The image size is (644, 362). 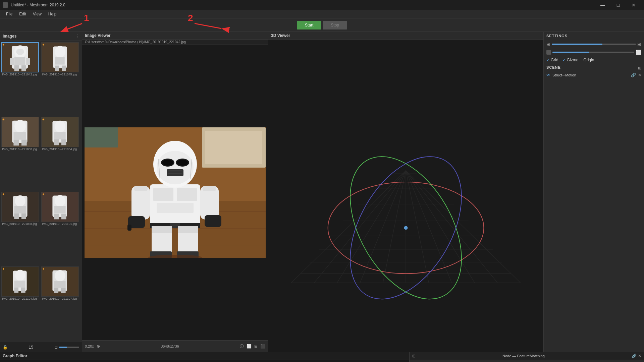 What do you see at coordinates (21, 304) in the screenshot?
I see `thumbnail-7: ✦ IMG_201910···221104.jpg` at bounding box center [21, 304].